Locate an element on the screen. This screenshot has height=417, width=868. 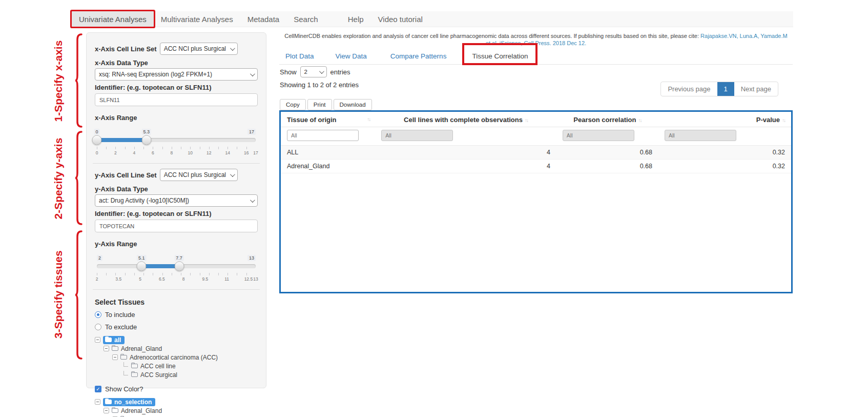
tree-node-acc-surgical: ACC Surgical is located at coordinates (176, 374).